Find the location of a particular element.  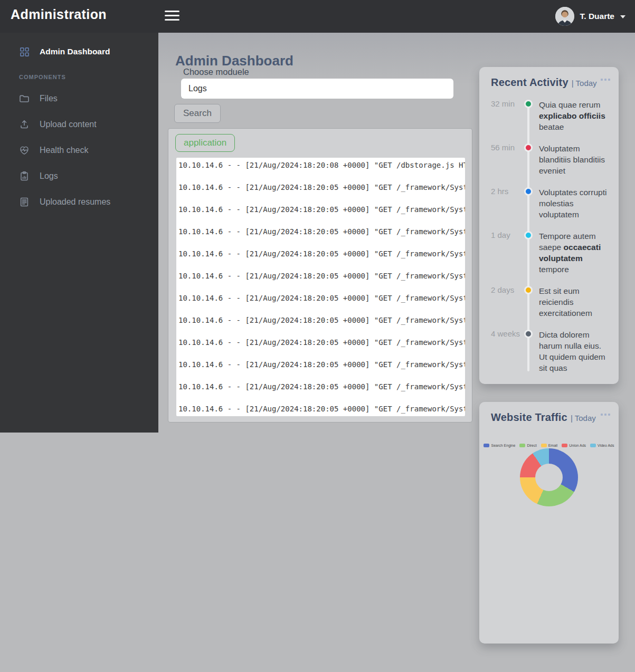

module-input is located at coordinates (317, 89).